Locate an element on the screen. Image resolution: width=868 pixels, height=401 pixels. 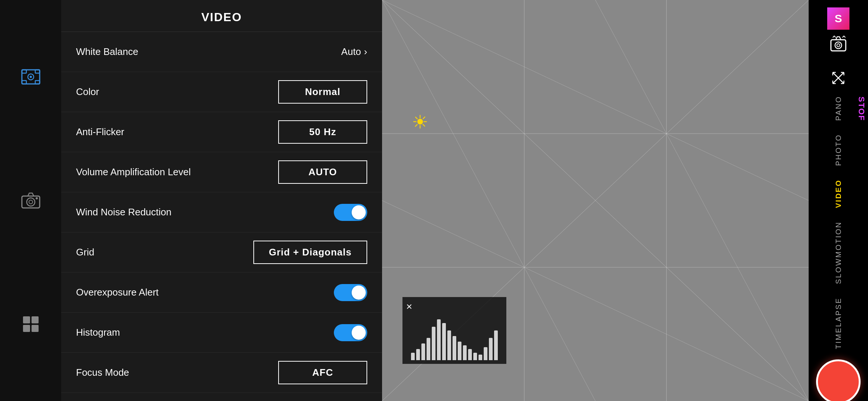
wind-noise-toggle-container is located at coordinates (351, 212).